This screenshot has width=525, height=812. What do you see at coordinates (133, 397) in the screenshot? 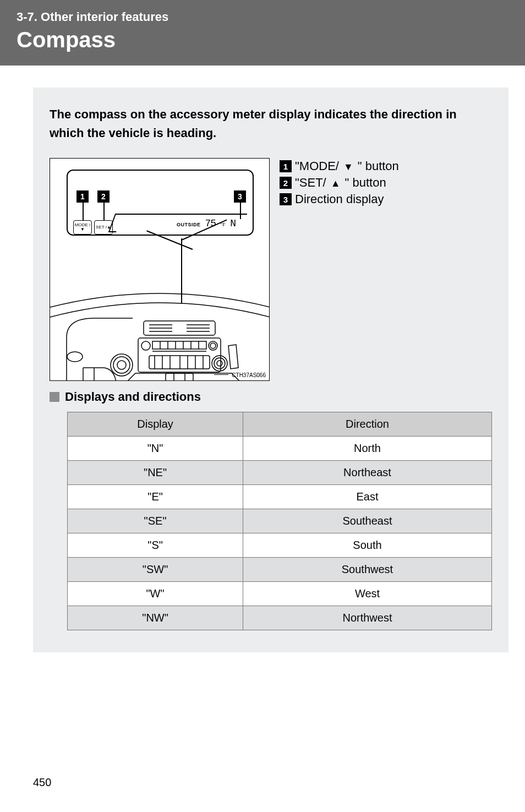
I see `subheading-text: Displays and directions` at bounding box center [133, 397].